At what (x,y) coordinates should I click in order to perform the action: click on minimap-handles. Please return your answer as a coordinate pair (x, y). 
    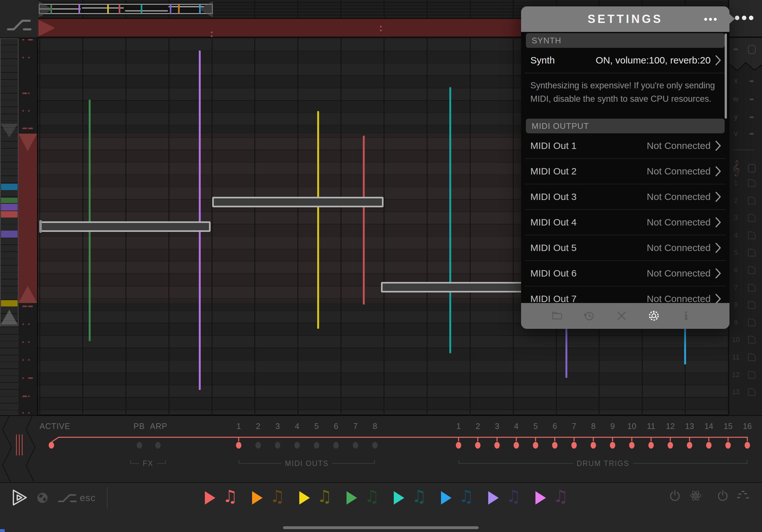
    Looking at the image, I should click on (127, 9).